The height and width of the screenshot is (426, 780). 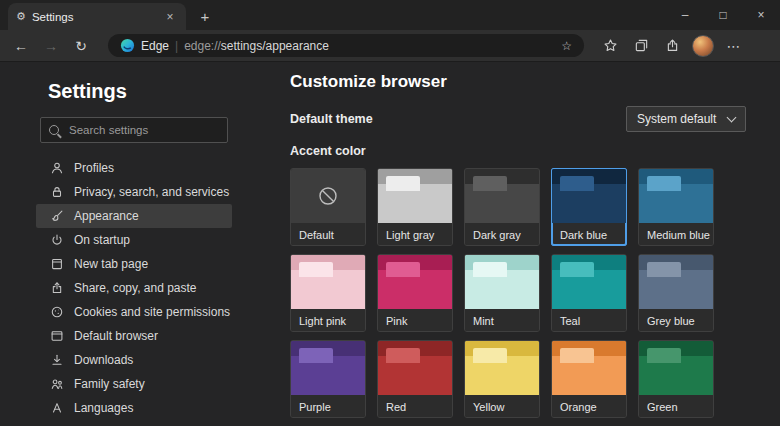 What do you see at coordinates (205, 16) in the screenshot?
I see `new-tab-button: +` at bounding box center [205, 16].